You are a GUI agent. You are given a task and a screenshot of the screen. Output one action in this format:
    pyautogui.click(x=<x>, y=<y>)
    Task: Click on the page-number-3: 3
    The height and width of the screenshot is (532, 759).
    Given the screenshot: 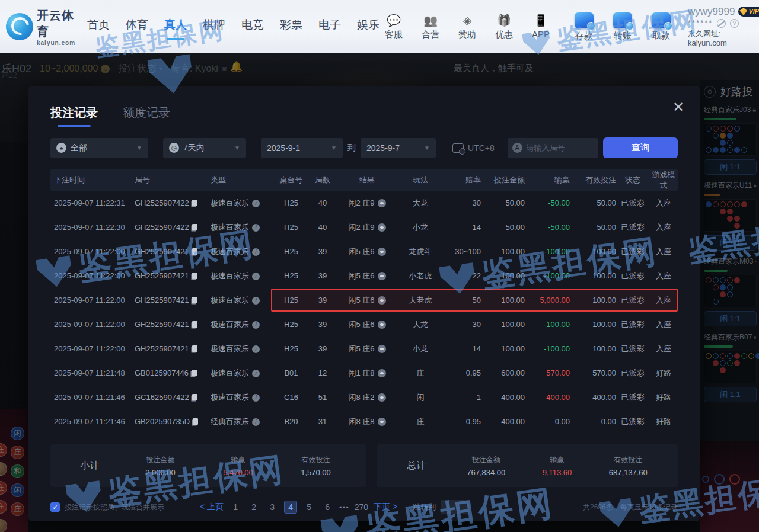 What is the action you would take?
    pyautogui.click(x=272, y=507)
    